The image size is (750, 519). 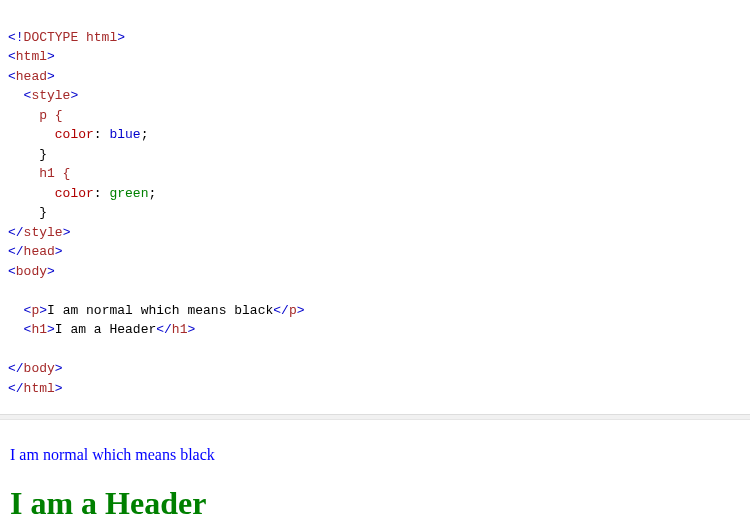 I want to click on code-line: </body>, so click(x=36, y=368).